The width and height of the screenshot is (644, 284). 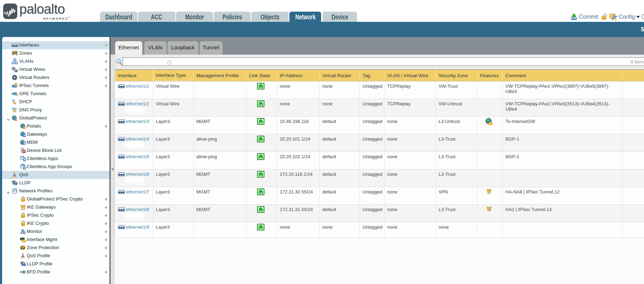 What do you see at coordinates (14, 109) in the screenshot?
I see `svg-text: DNS` at bounding box center [14, 109].